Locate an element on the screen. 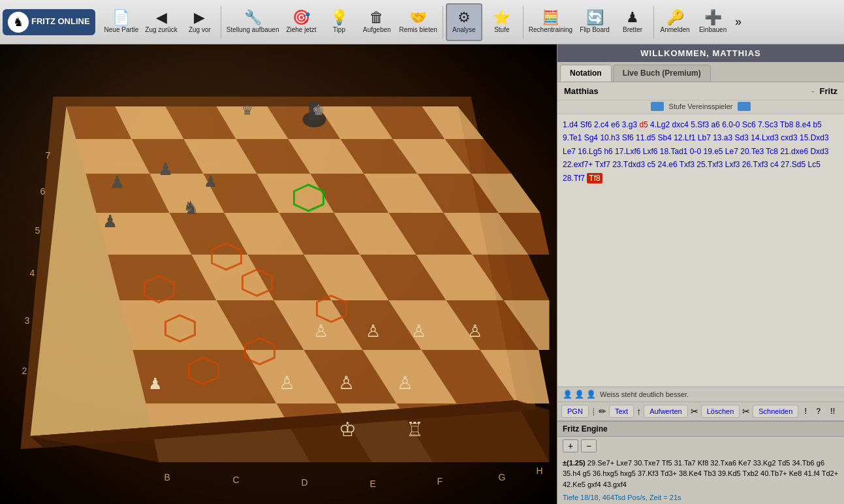  bretter-button: ♟ Bretter is located at coordinates (633, 22).